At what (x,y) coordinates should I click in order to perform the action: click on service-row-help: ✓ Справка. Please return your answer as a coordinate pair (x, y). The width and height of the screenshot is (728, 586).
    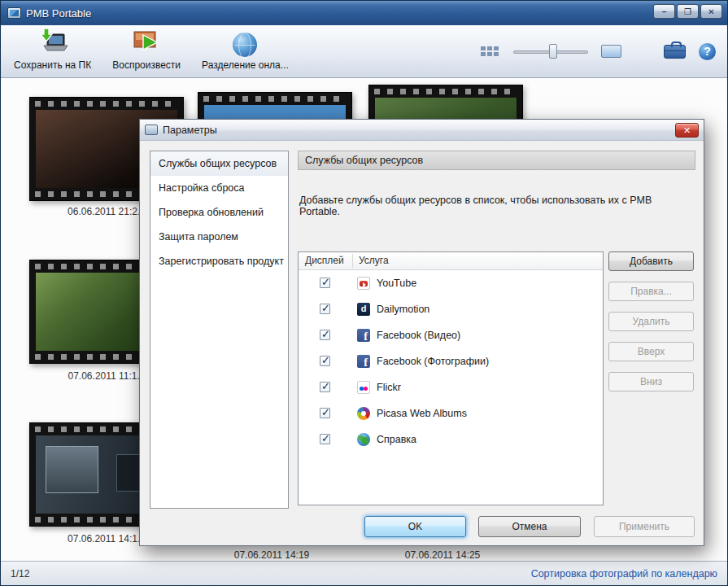
    Looking at the image, I should click on (451, 440).